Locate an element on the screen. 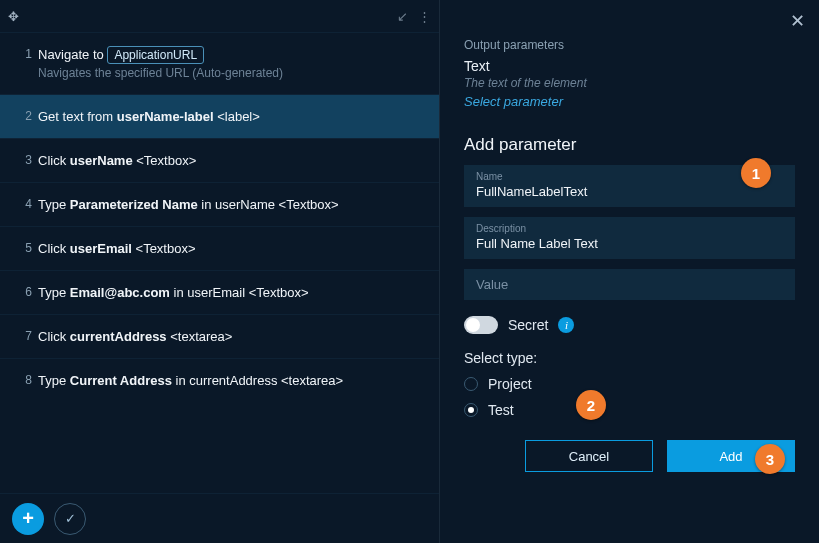 The width and height of the screenshot is (819, 543). step-number: 8 is located at coordinates (23, 380).